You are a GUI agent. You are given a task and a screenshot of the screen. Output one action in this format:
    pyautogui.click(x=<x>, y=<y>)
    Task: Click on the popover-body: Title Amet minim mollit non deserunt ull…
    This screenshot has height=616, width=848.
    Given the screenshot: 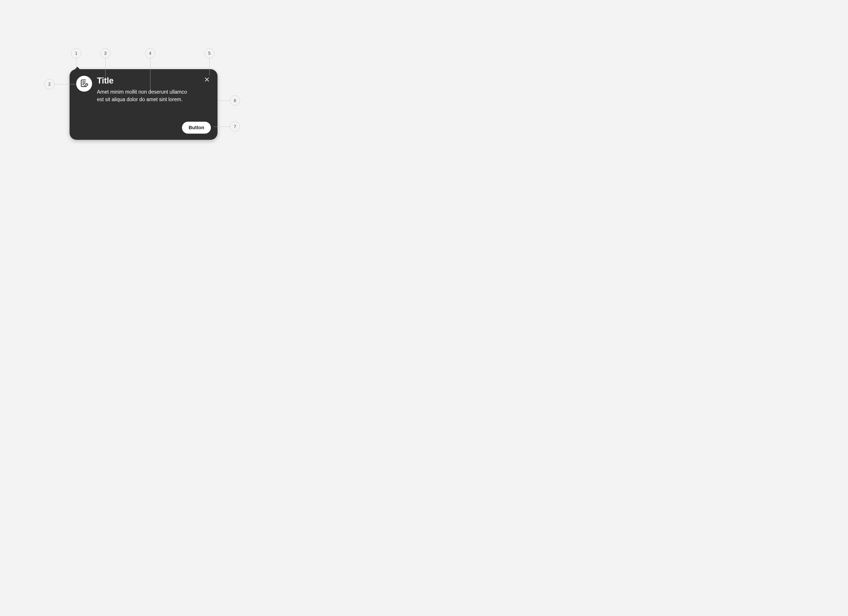 What is the action you would take?
    pyautogui.click(x=144, y=86)
    